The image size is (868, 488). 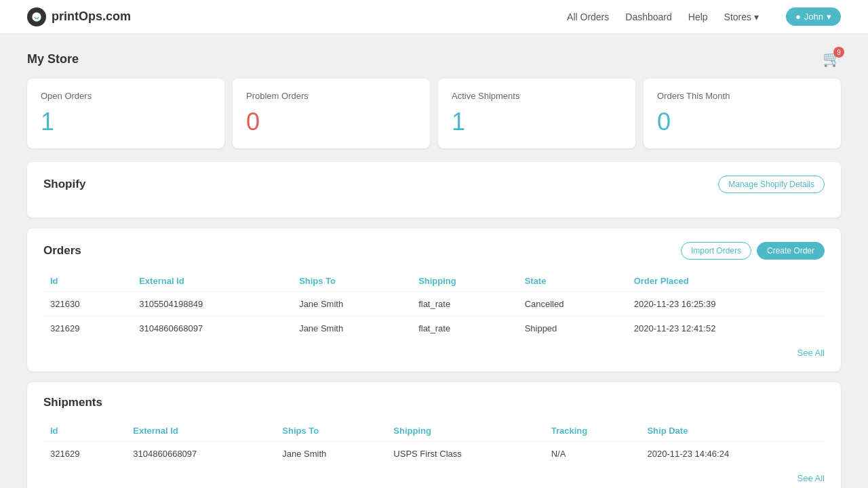 I want to click on stat-label-open-orders: Open Orders, so click(x=126, y=96).